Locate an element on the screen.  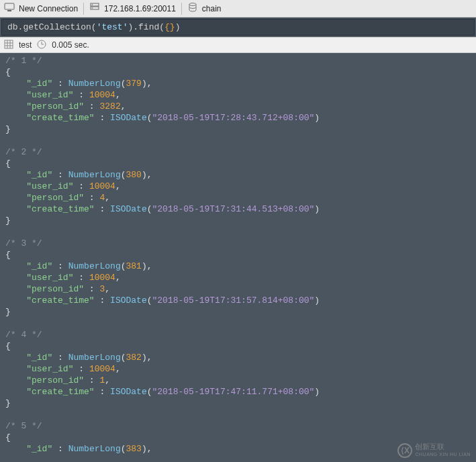
watermark: ⟨X 创新互联 CHUANG XIN HU LIAN is located at coordinates (434, 451).